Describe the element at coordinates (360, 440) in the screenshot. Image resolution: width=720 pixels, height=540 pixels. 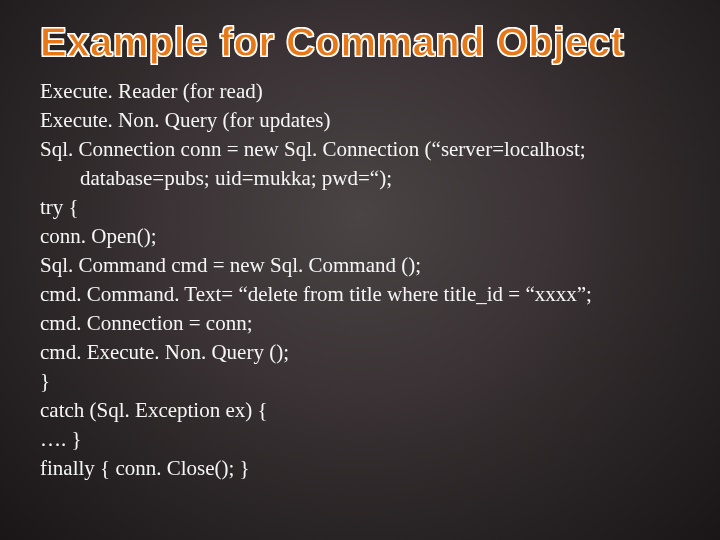
I see `code-line: …. }` at that location.